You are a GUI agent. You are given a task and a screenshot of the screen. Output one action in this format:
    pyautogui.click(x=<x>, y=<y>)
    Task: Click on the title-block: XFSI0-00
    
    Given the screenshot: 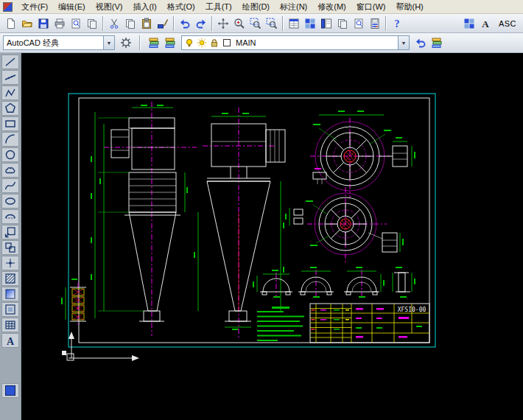 What is the action you would take?
    pyautogui.click(x=370, y=323)
    